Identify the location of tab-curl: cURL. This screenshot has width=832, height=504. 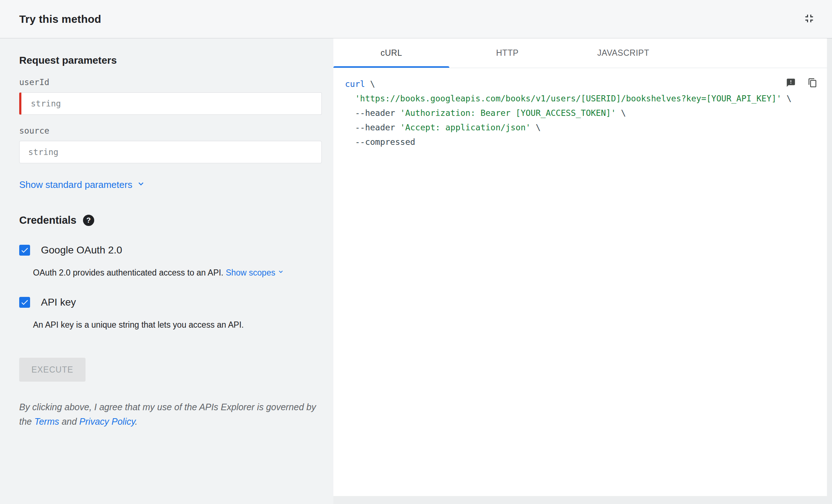
(391, 53).